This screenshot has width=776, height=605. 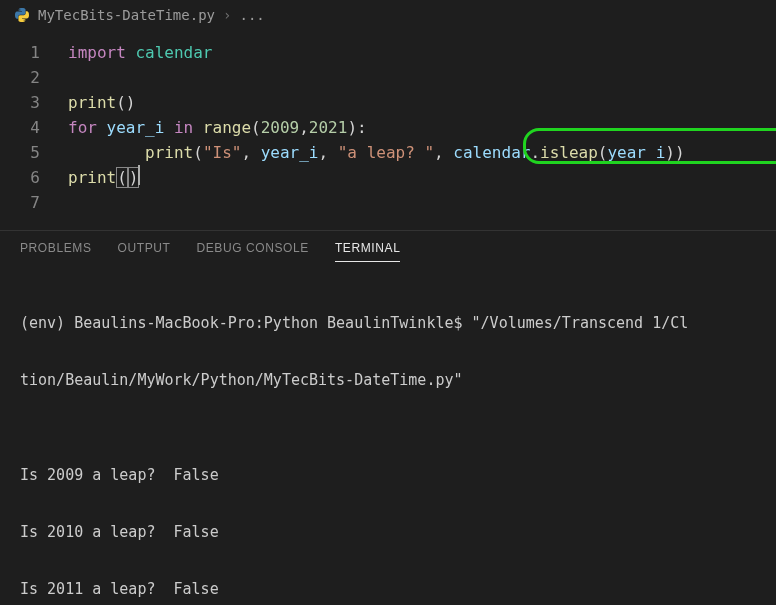 What do you see at coordinates (252, 252) in the screenshot?
I see `tab-debug-console: DEBUG CONSOLE` at bounding box center [252, 252].